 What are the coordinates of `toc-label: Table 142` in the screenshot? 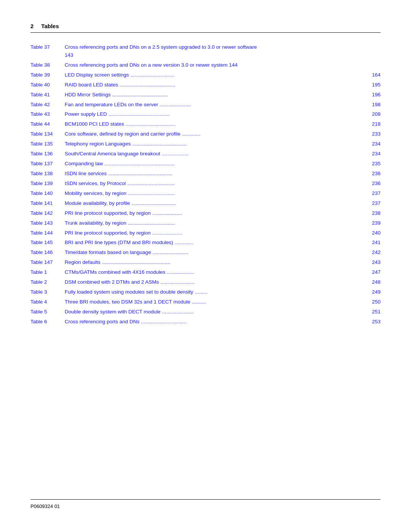 It's located at (48, 213).